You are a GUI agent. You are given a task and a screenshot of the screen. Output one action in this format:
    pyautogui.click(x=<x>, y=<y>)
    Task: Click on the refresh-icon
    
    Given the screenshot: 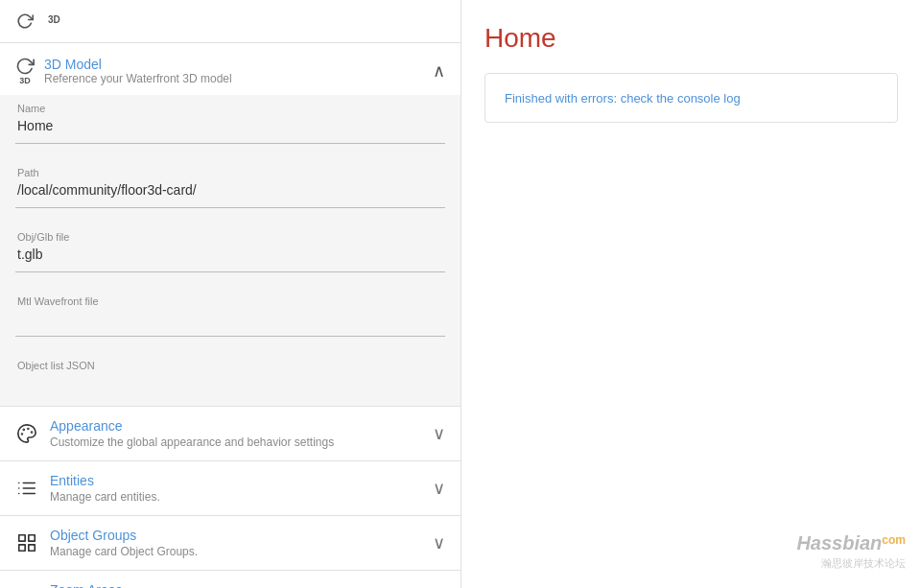 What is the action you would take?
    pyautogui.click(x=25, y=21)
    